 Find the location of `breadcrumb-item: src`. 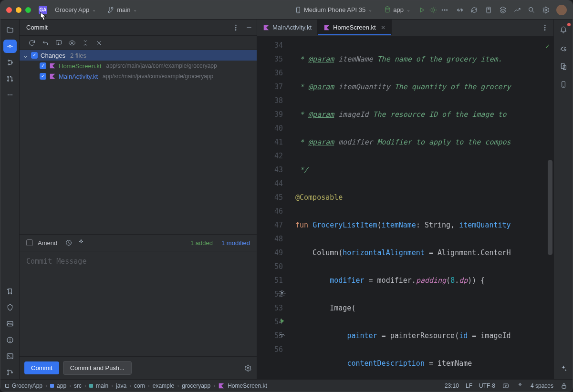

breadcrumb-item: src is located at coordinates (78, 386).